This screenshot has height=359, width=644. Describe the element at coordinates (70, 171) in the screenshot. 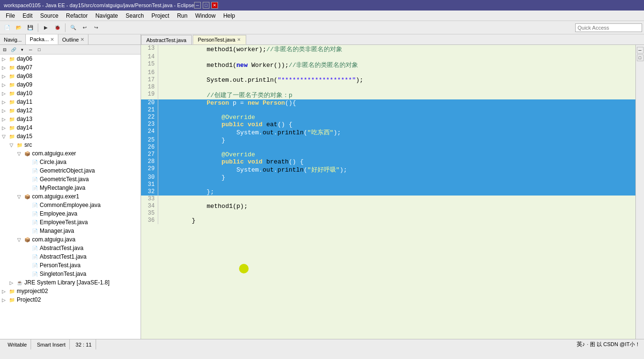

I see `tree-item: 📄GeometricObject.java` at that location.